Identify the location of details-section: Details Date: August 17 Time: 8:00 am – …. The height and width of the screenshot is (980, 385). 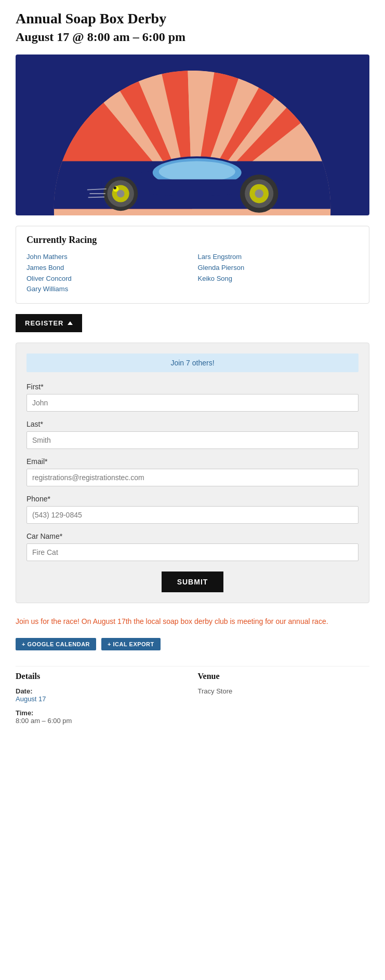
(102, 701).